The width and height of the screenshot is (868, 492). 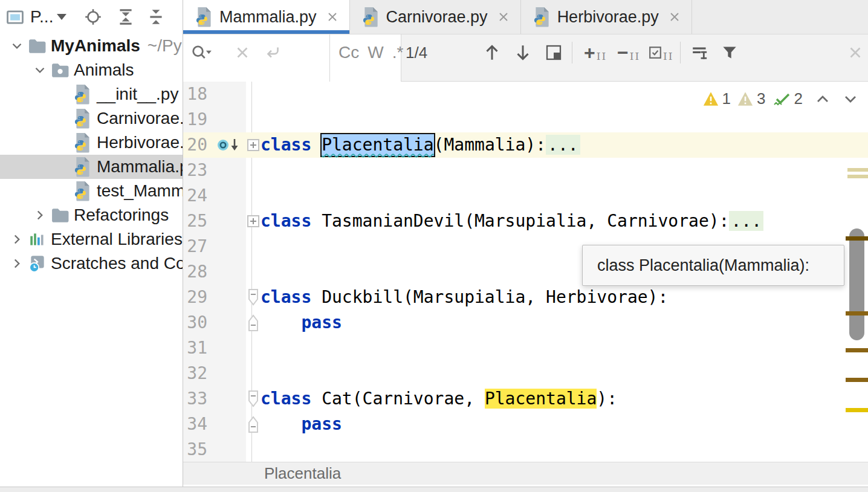 I want to click on tree-item-label: Scratches and Consoles, so click(x=117, y=264).